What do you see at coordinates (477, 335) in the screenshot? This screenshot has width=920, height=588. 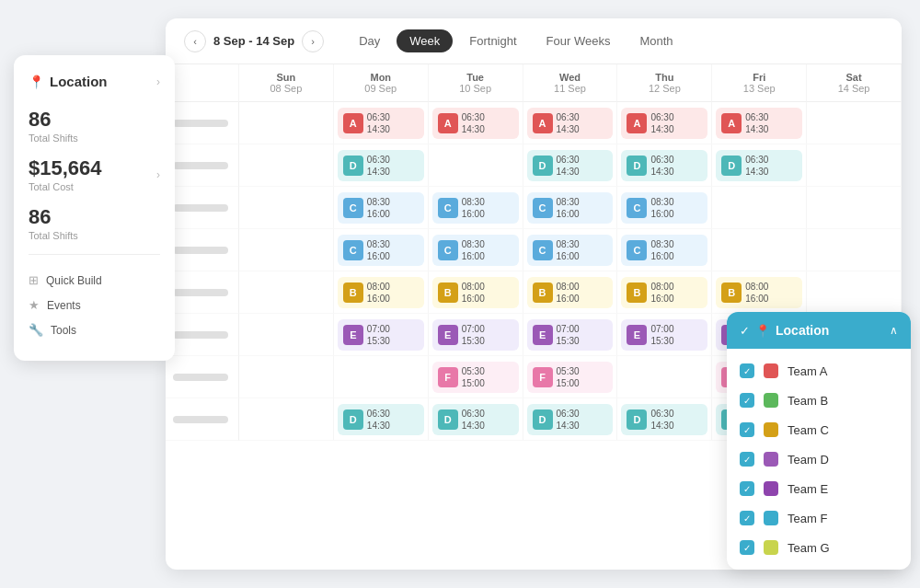 I see `cell-tue-6: E 07:0015:30` at bounding box center [477, 335].